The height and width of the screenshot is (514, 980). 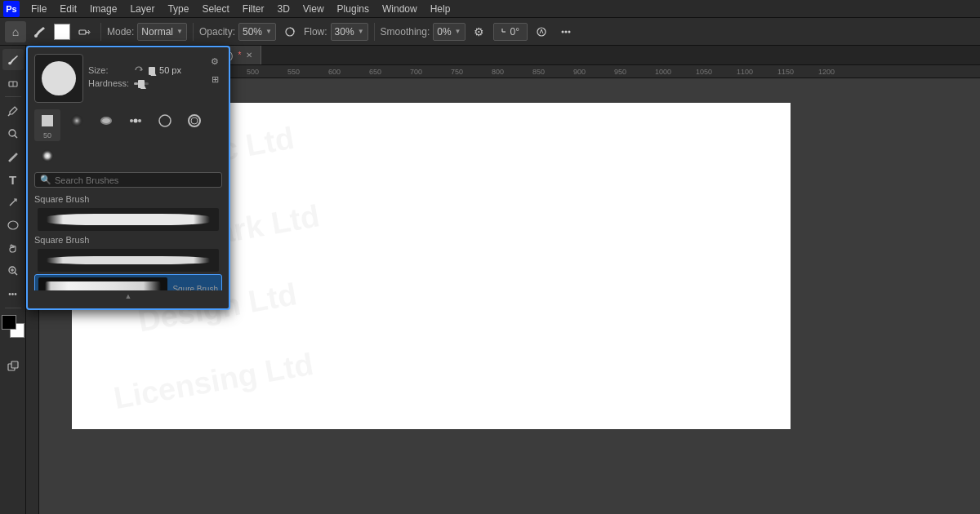 I want to click on airbrush-toggle, so click(x=84, y=32).